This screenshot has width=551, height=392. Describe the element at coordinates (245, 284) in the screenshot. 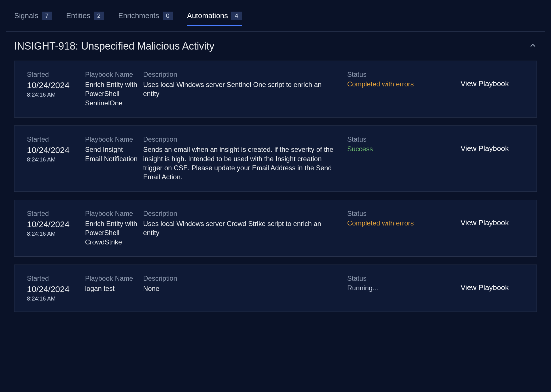

I see `description-column: DescriptionNone` at that location.